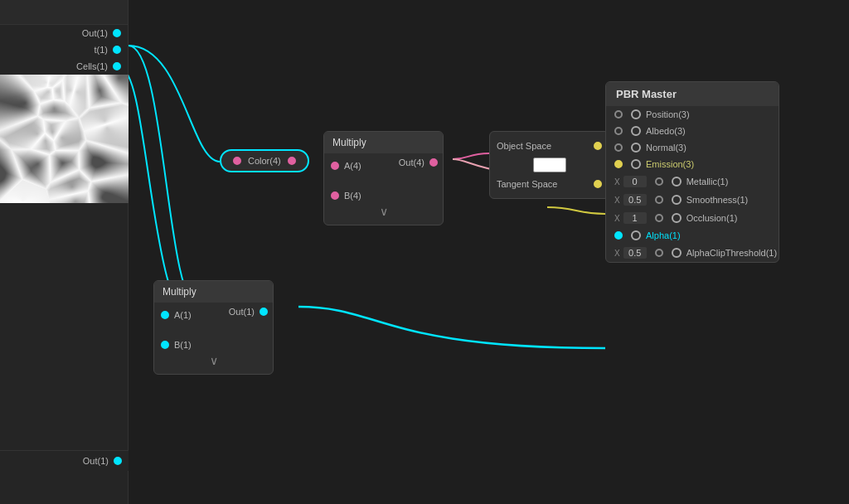  Describe the element at coordinates (549, 165) in the screenshot. I see `normal-map-body: Object Space Tangent Space` at that location.